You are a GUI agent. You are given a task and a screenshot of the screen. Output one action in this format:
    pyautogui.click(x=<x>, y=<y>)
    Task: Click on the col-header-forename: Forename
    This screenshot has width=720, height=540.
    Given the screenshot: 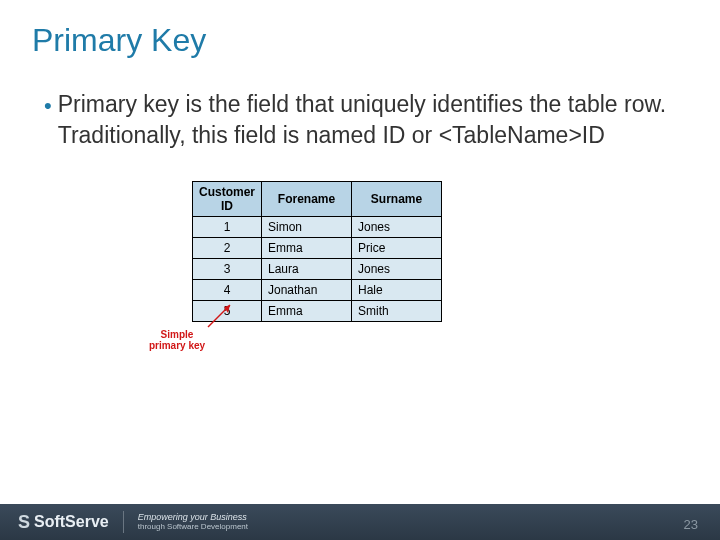 What is the action you would take?
    pyautogui.click(x=307, y=200)
    